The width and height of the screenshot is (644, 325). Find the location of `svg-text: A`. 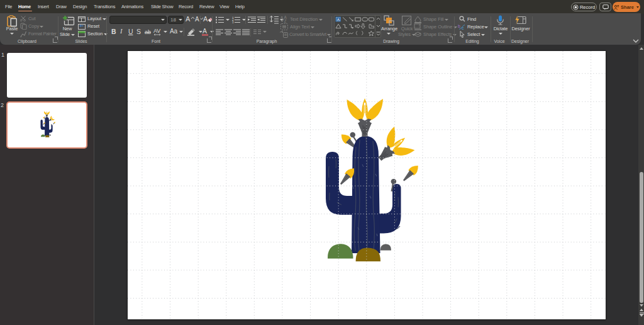

svg-text: A is located at coordinates (338, 20).